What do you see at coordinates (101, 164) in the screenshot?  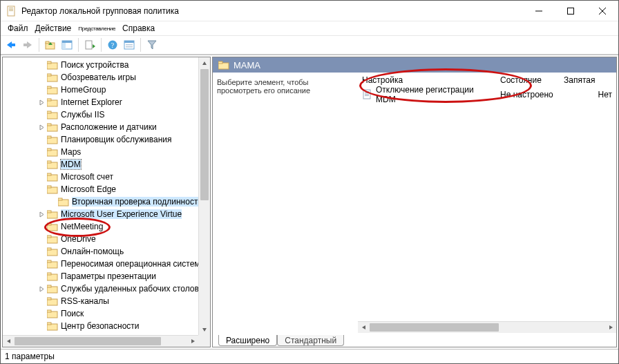 I see `tree-item: MDM` at bounding box center [101, 164].